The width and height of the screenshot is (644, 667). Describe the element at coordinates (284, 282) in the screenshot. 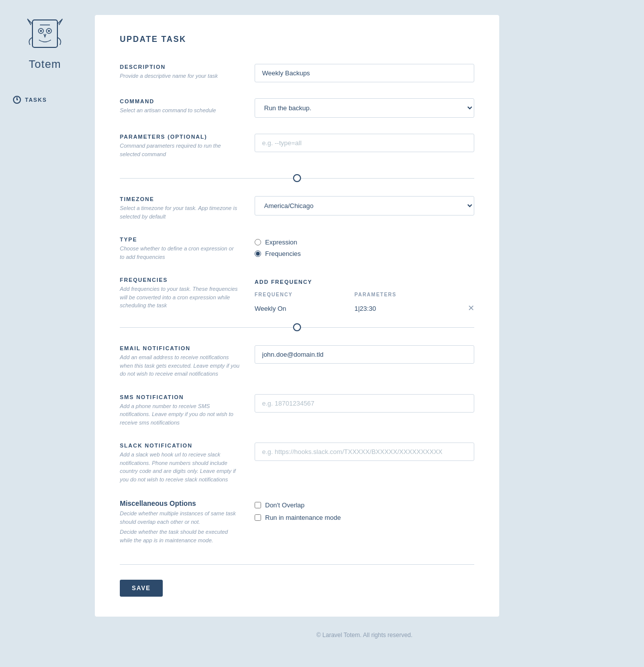

I see `add-frequency-link: ADD FREQUENCY` at that location.